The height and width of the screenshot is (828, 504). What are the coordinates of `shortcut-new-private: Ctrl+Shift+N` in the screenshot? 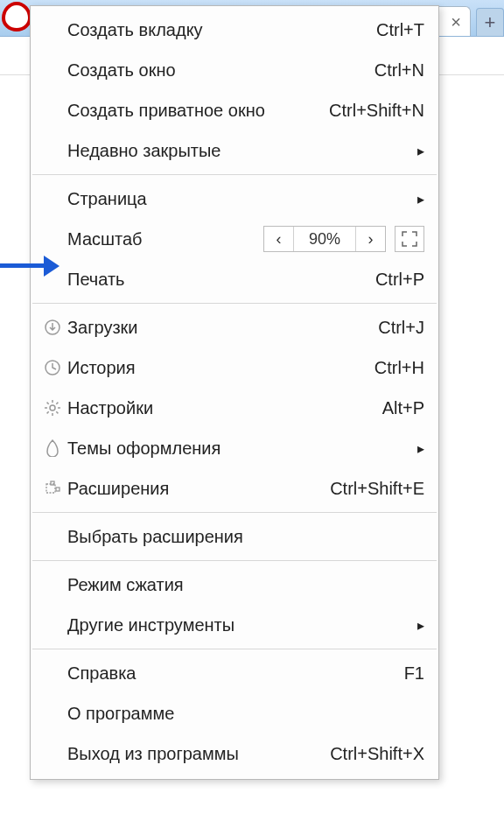 It's located at (376, 110).